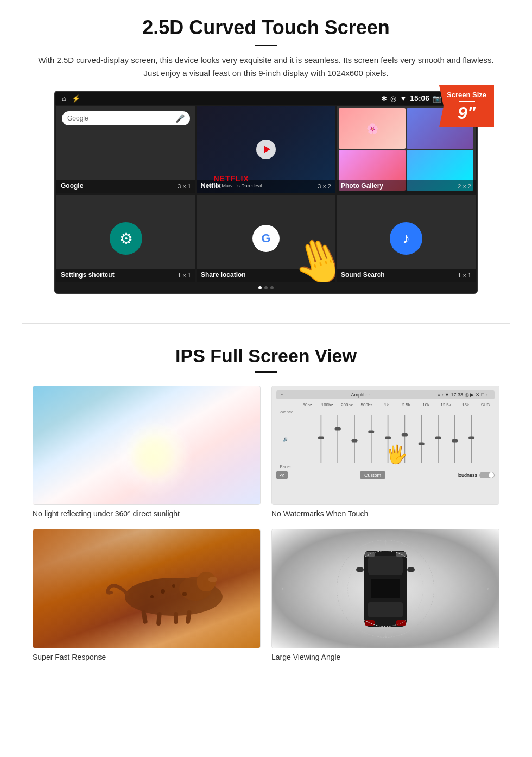 Image resolution: width=532 pixels, height=757 pixels. I want to click on sound-cell-label: Sound Search 1 × 1, so click(406, 275).